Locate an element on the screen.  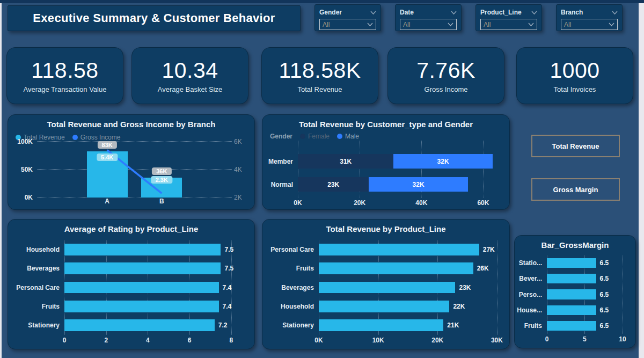
category-label: Statio... is located at coordinates (532, 263).